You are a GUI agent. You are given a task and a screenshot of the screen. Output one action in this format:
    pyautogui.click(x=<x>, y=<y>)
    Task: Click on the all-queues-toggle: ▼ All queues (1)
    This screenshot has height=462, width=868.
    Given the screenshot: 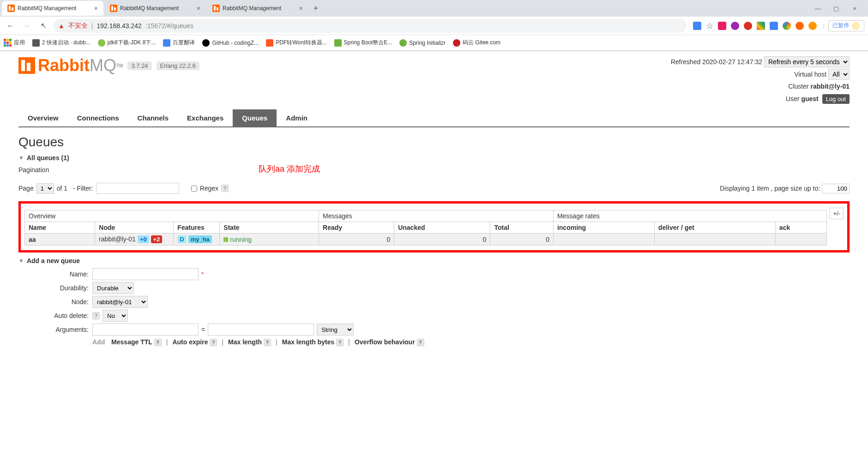 What is the action you would take?
    pyautogui.click(x=434, y=158)
    